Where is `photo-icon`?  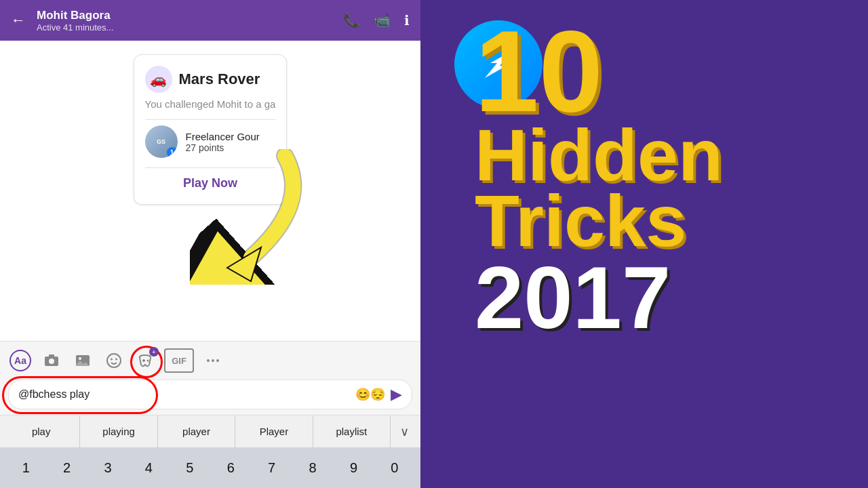
photo-icon is located at coordinates (83, 361).